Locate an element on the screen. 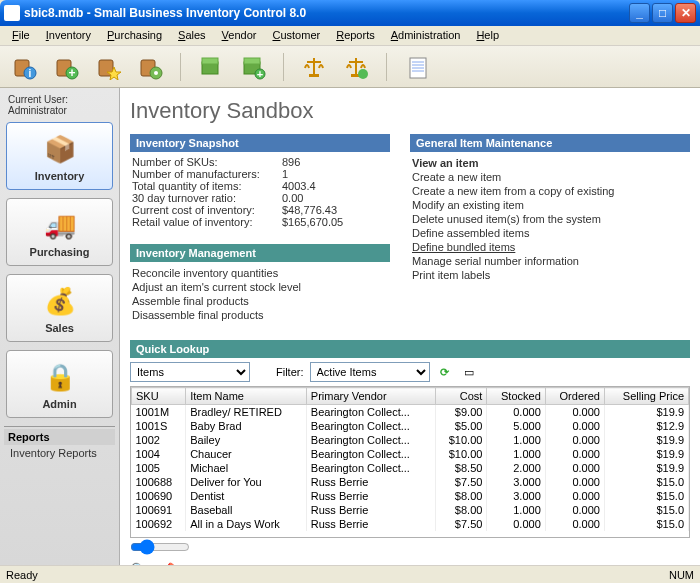  titlebar: sbic8.mdb - Small Business Inventory Con… is located at coordinates (350, 13).